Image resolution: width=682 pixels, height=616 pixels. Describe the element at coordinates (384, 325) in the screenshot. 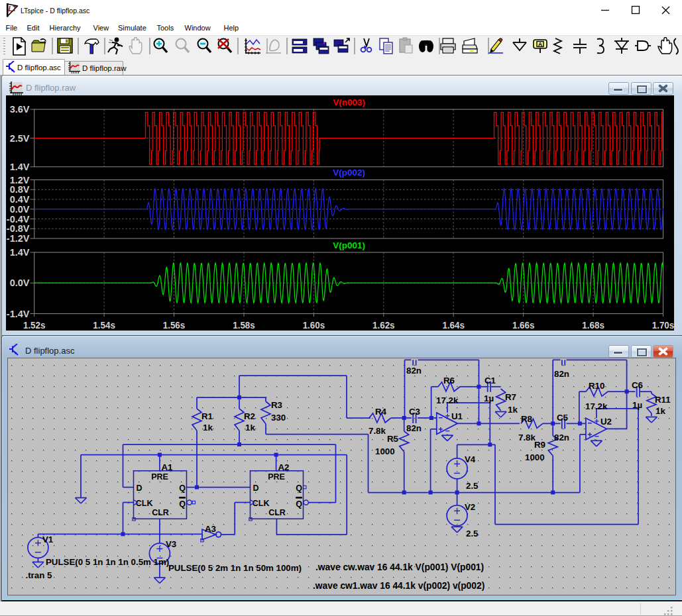

I see `svg-text: 1.62s` at that location.